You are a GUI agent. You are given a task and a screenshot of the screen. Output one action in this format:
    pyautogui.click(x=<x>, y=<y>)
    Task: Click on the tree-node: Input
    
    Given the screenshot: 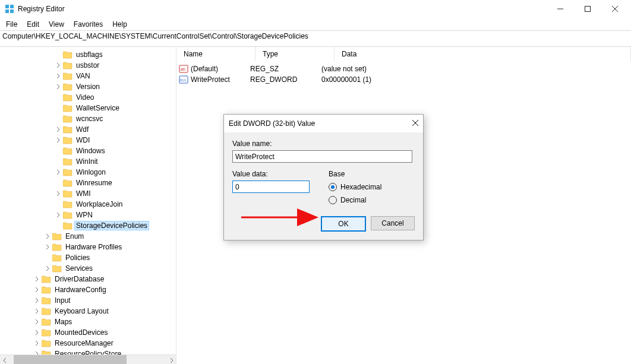 What is the action you would take?
    pyautogui.click(x=88, y=300)
    